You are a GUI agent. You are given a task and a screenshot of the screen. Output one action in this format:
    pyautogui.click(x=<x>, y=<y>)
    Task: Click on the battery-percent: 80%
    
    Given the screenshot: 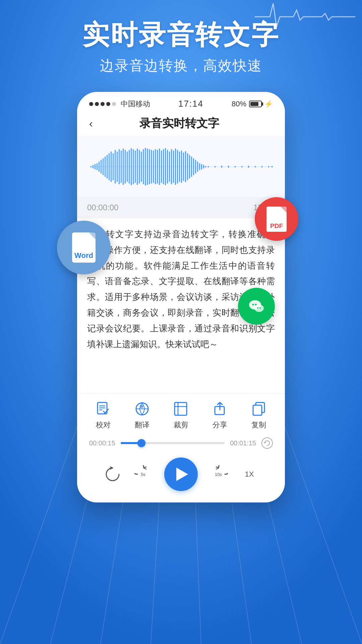 What is the action you would take?
    pyautogui.click(x=239, y=104)
    